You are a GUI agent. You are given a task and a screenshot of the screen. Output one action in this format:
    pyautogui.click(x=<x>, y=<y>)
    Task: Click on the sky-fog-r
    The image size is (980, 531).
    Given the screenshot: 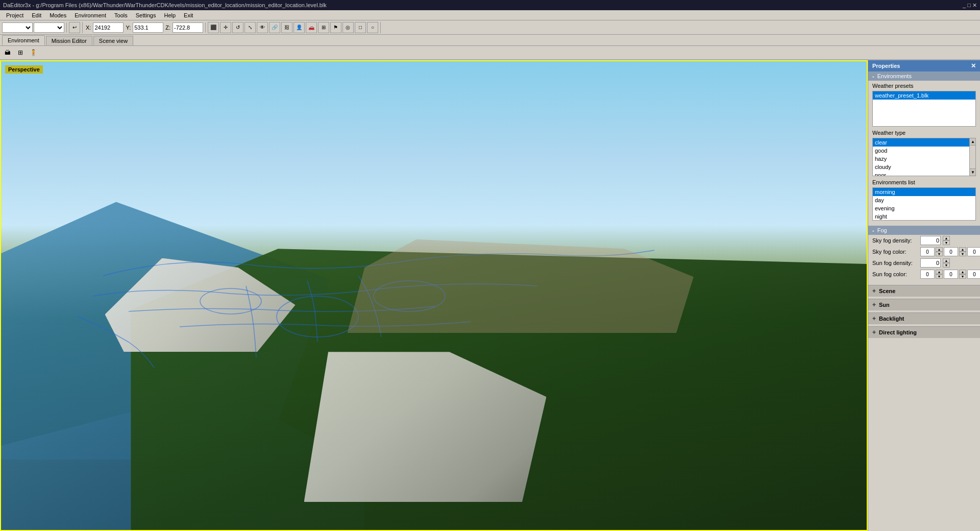 What is the action you would take?
    pyautogui.click(x=927, y=252)
    